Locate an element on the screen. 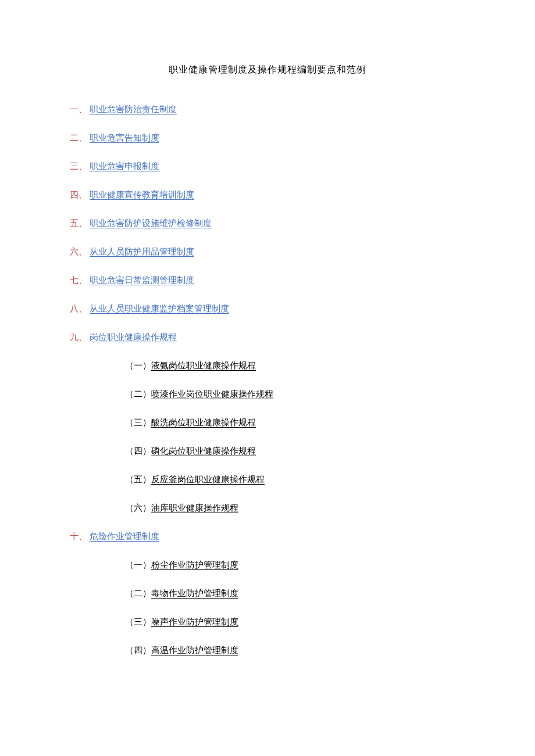 The image size is (535, 756). toc-link-6: 从业人员防护用品管理制度 is located at coordinates (142, 252).